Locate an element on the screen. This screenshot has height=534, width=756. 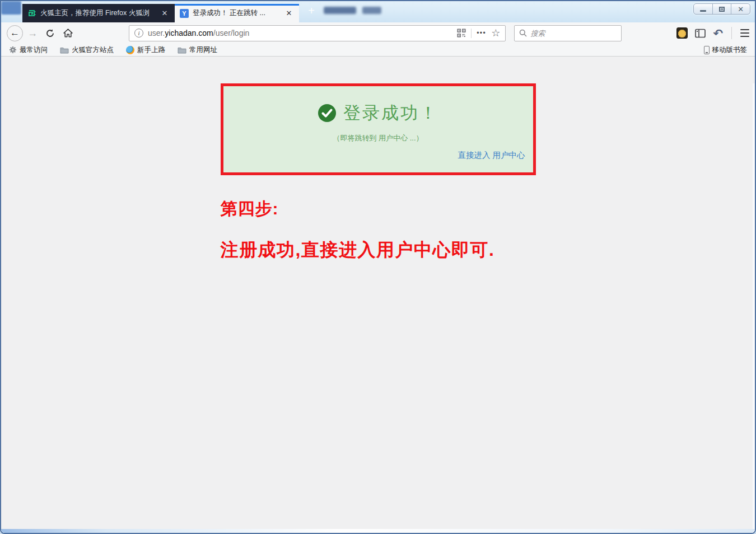
search-input is located at coordinates (573, 34).